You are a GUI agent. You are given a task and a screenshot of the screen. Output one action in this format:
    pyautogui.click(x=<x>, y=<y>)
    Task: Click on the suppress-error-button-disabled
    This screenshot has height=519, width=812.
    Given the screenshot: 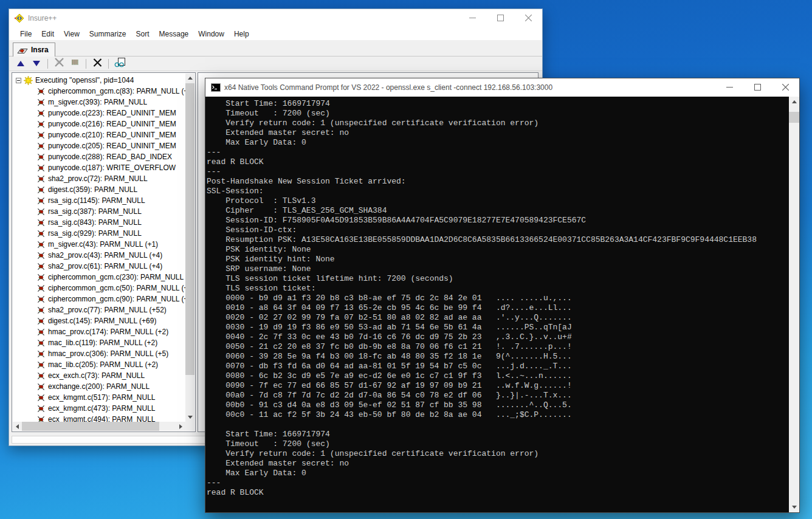 What is the action you would take?
    pyautogui.click(x=59, y=64)
    